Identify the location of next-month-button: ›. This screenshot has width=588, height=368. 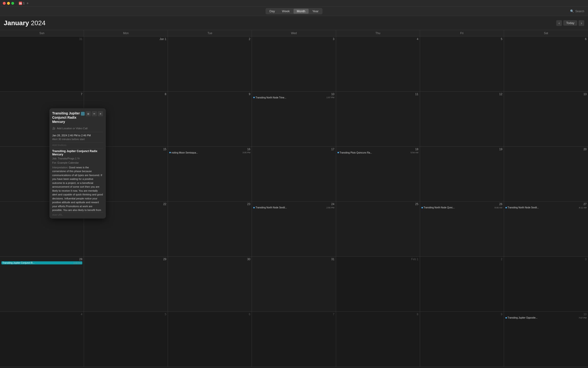
(581, 23).